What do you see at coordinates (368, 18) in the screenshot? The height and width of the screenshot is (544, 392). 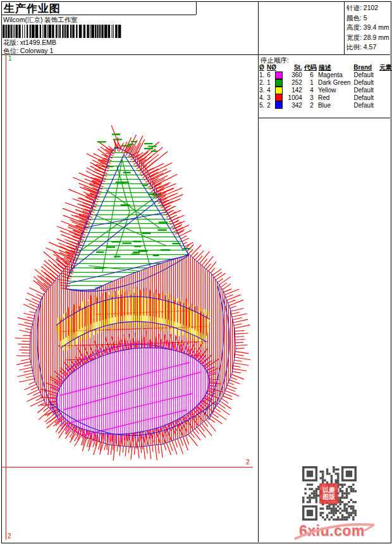 I see `stat-colors: 颜色: 5` at bounding box center [368, 18].